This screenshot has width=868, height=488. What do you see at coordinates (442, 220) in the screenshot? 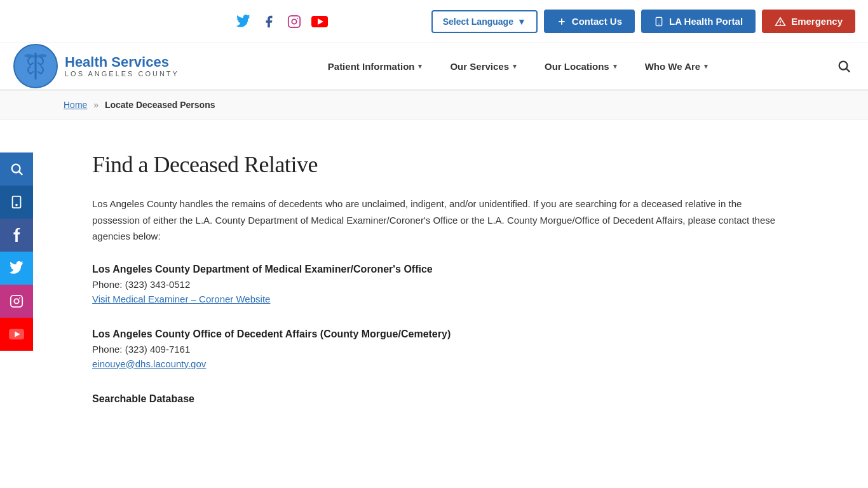
I see `intro-paragraph: Los Angeles County handles the remains o…` at bounding box center [442, 220].